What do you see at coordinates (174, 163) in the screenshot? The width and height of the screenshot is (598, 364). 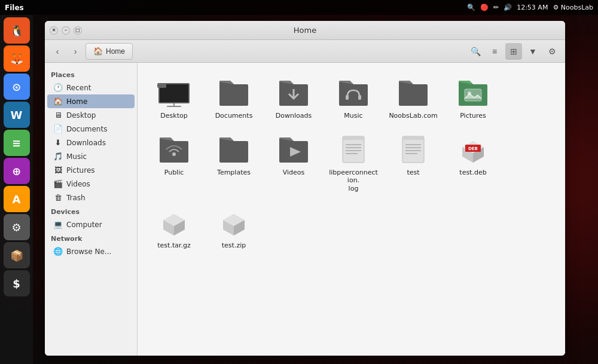 I see `file-item-public: Public` at bounding box center [174, 163].